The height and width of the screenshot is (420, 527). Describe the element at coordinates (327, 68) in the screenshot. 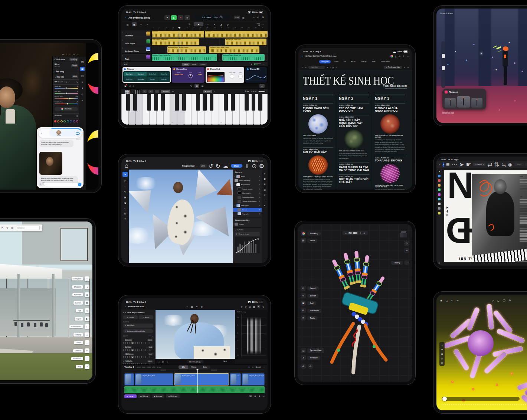

I see `bold-button: B` at that location.